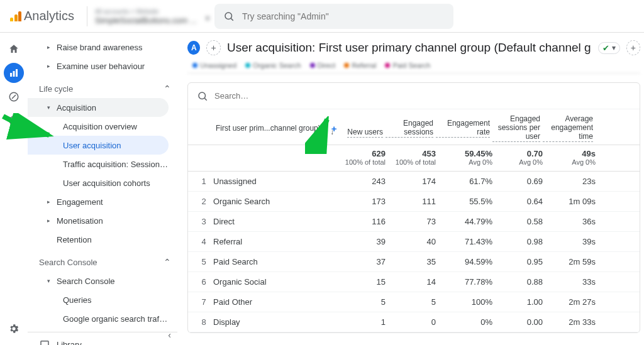 The image size is (644, 345). I want to click on advertising-icon, so click(14, 121).